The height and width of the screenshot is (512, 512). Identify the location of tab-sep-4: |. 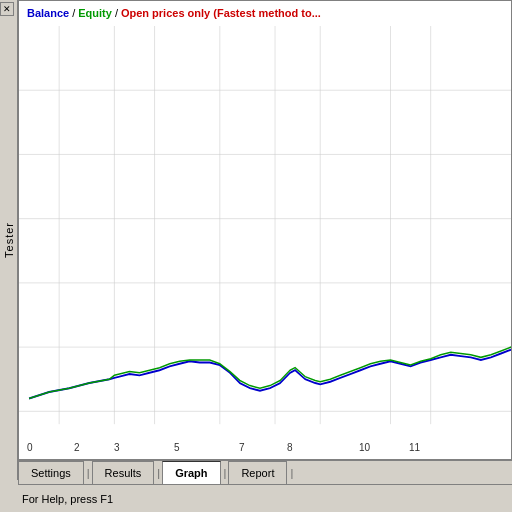
(292, 472).